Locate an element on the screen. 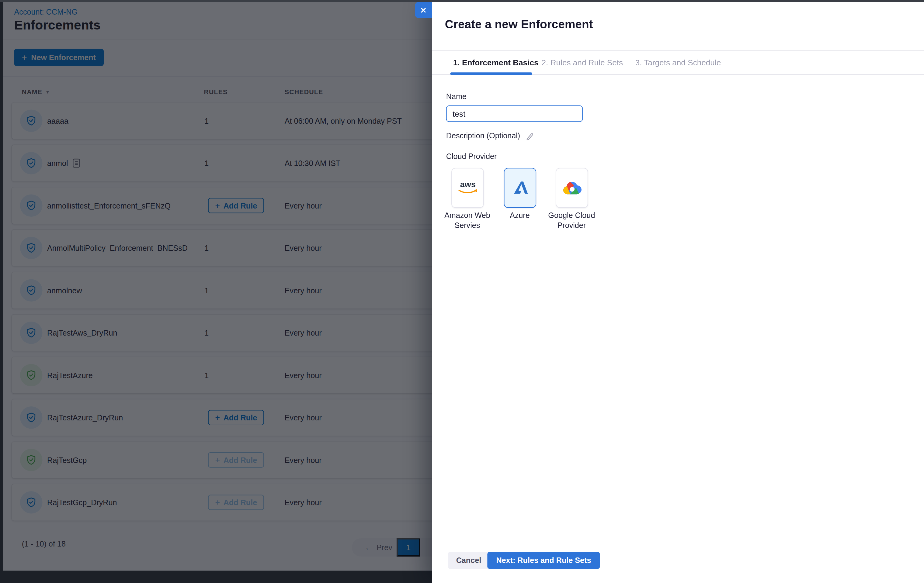 Image resolution: width=924 pixels, height=583 pixels. edit-pencil-icon is located at coordinates (530, 136).